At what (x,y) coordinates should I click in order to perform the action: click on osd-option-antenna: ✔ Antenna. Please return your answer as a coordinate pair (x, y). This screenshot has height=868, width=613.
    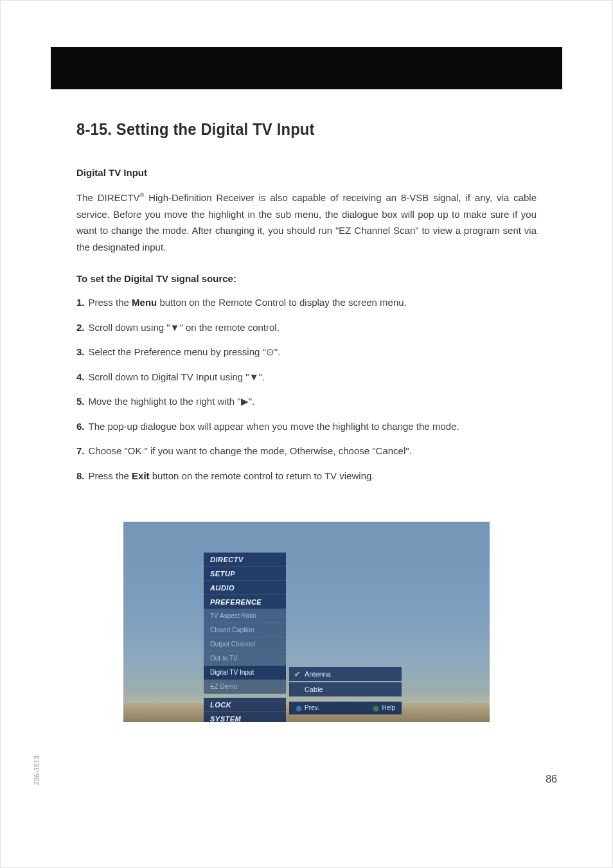
    Looking at the image, I should click on (346, 674).